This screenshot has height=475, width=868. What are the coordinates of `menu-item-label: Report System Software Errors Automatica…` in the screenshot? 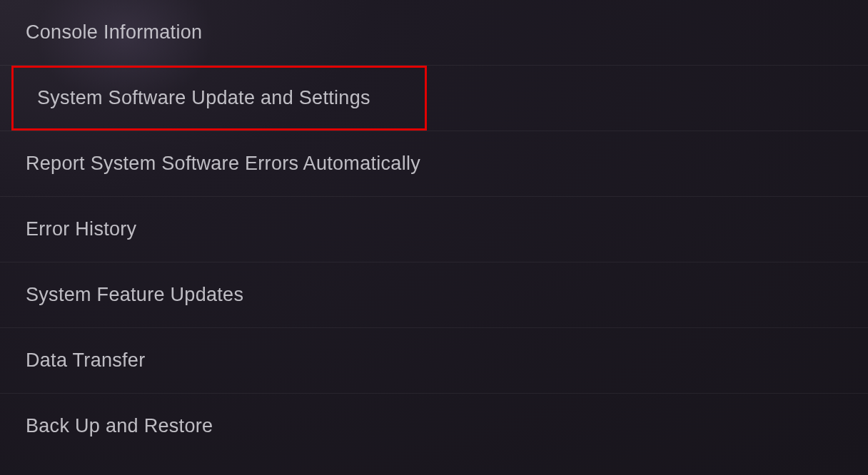 It's located at (223, 163).